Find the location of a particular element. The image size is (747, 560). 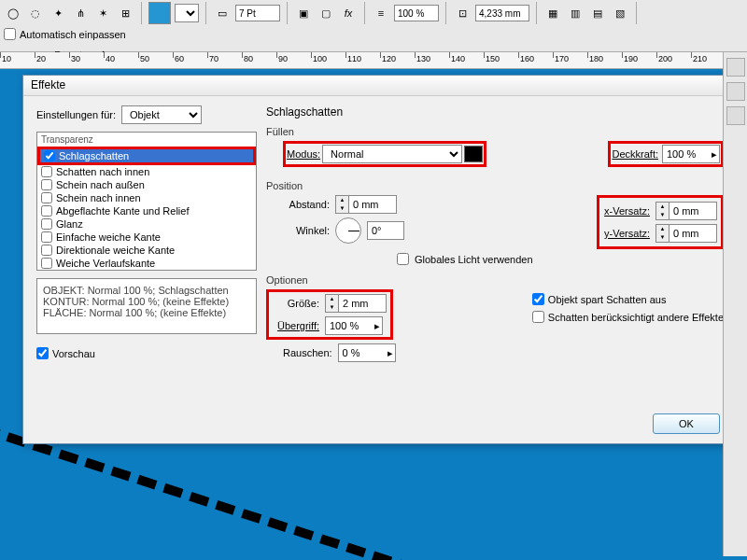

tool-icon: ⊞ is located at coordinates (125, 13).